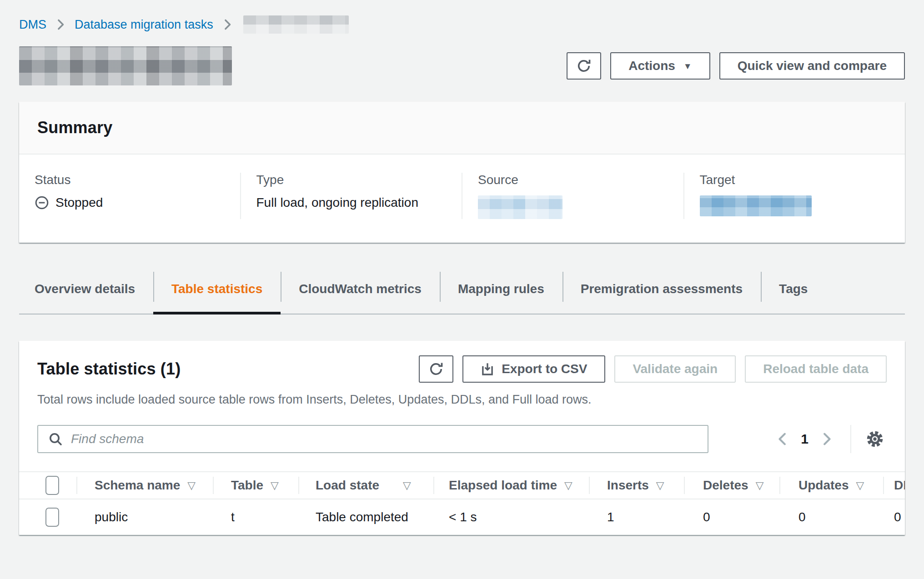 The image size is (924, 579). I want to click on cell-ddls: 0, so click(894, 517).